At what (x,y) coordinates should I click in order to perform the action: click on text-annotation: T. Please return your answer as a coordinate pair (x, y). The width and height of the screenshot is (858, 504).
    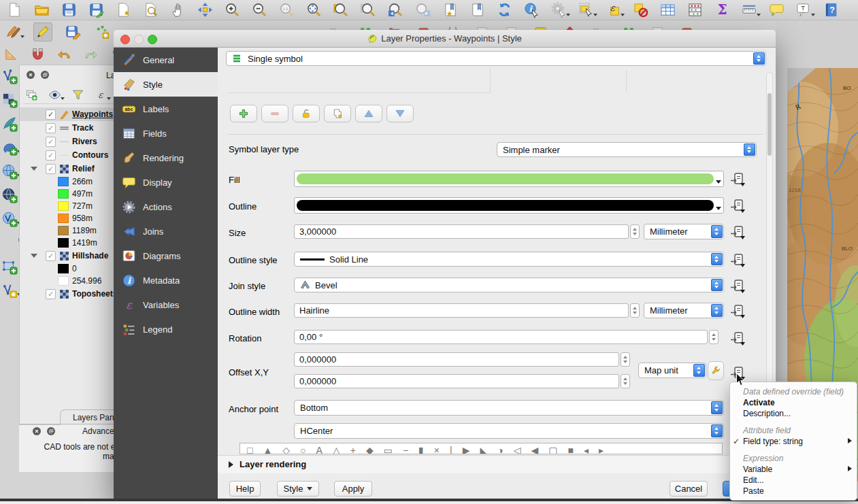
    Looking at the image, I should click on (804, 10).